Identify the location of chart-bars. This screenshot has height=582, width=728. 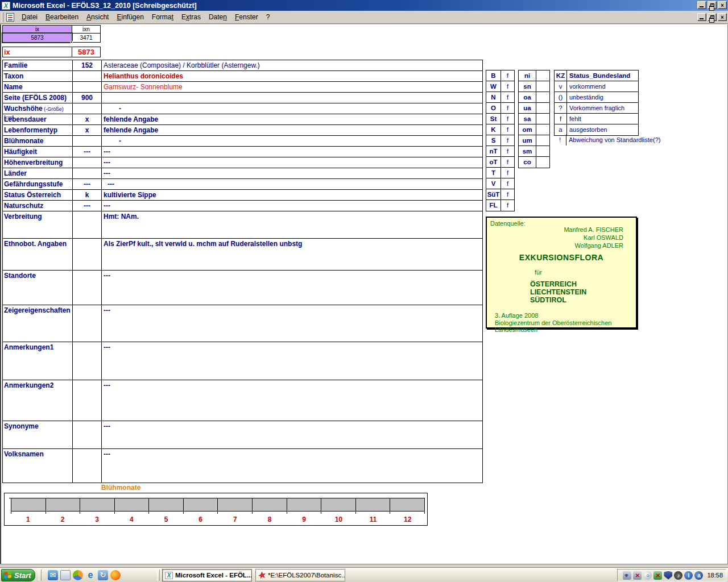
(218, 505).